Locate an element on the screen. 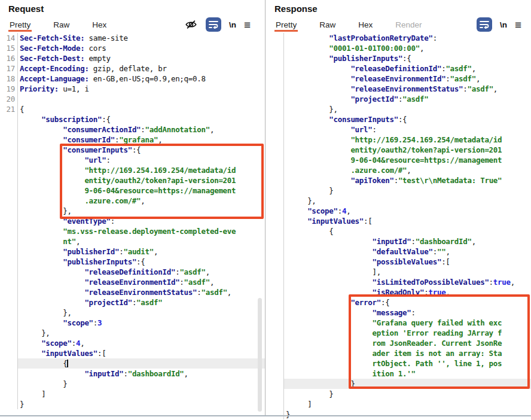 The width and height of the screenshot is (531, 420). code-line: "subscription":{ is located at coordinates (133, 120).